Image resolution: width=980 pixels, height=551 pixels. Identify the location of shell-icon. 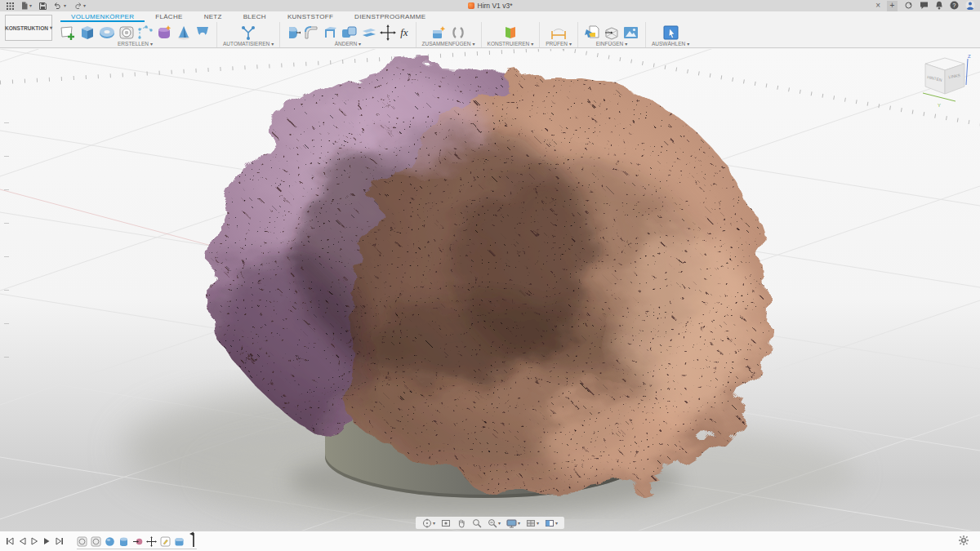
(330, 33).